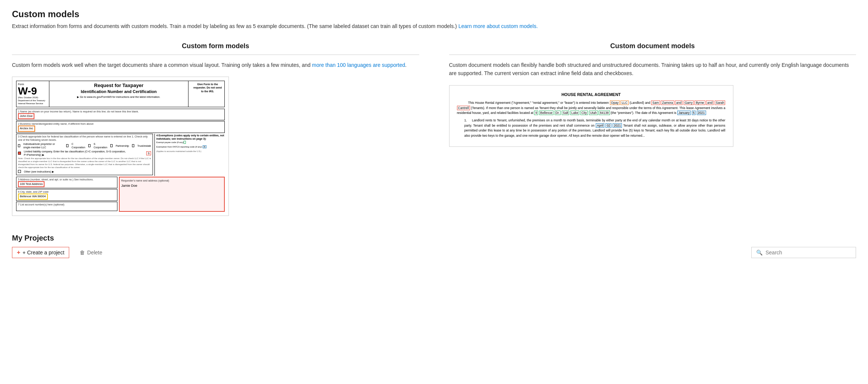  What do you see at coordinates (759, 253) in the screenshot?
I see `search-icon: 🔍` at bounding box center [759, 253].